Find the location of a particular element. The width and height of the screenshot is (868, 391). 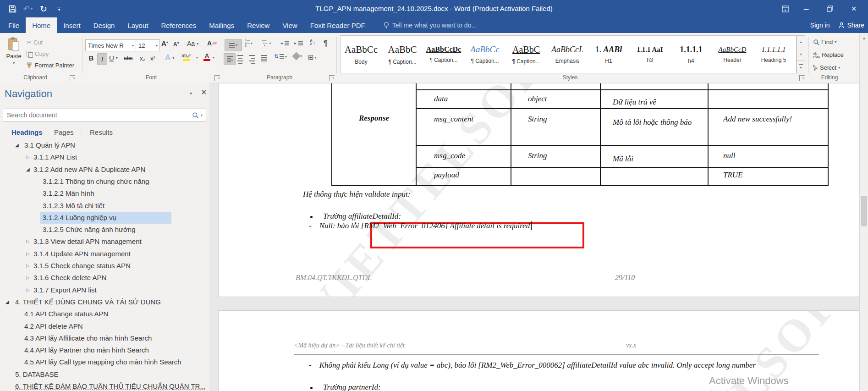

scroll-up-icon: ▲ is located at coordinates (864, 38).